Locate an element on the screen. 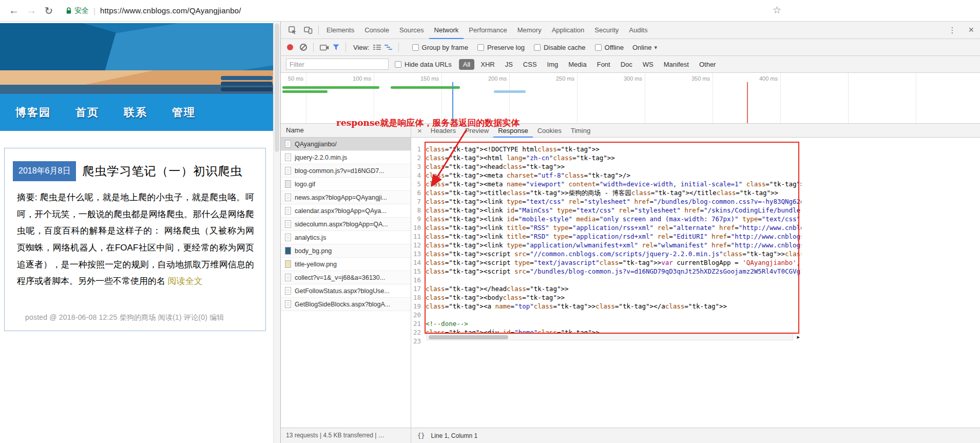  url-text: https://www.cnblogs.com/QAyangjianbo/ is located at coordinates (170, 10).